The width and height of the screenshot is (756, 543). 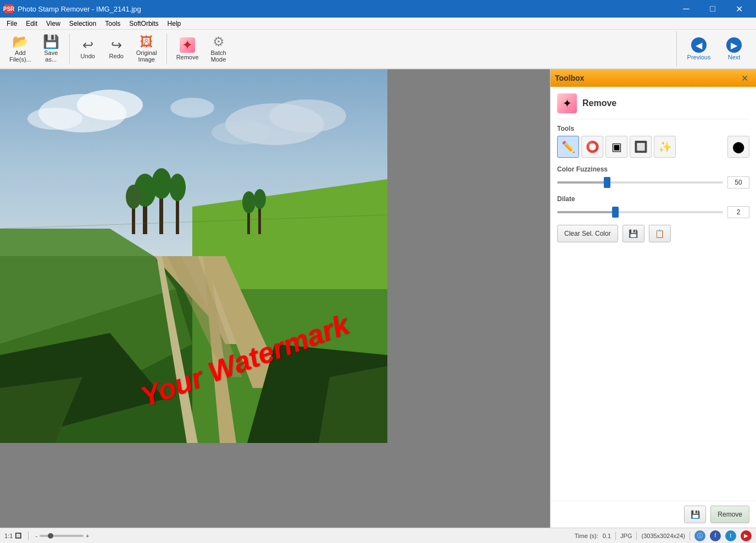 I want to click on rect-select-tool-button: ▣, so click(x=616, y=147).